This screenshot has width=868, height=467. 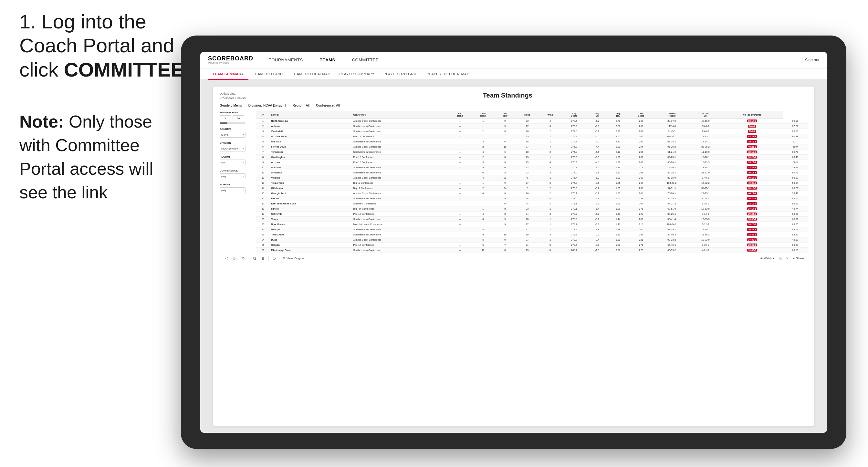 I want to click on table-cell: 88-17-0, so click(x=672, y=121).